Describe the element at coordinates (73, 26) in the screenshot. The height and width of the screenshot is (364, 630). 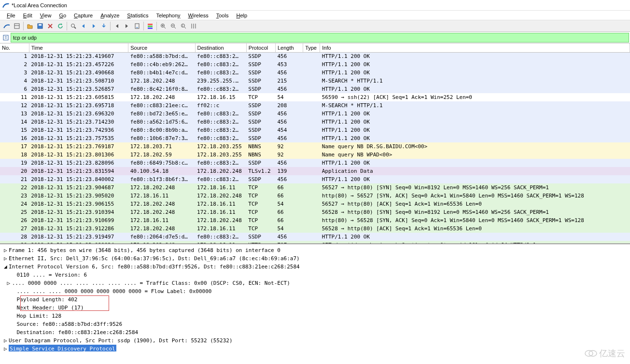
I see `find-icon` at that location.